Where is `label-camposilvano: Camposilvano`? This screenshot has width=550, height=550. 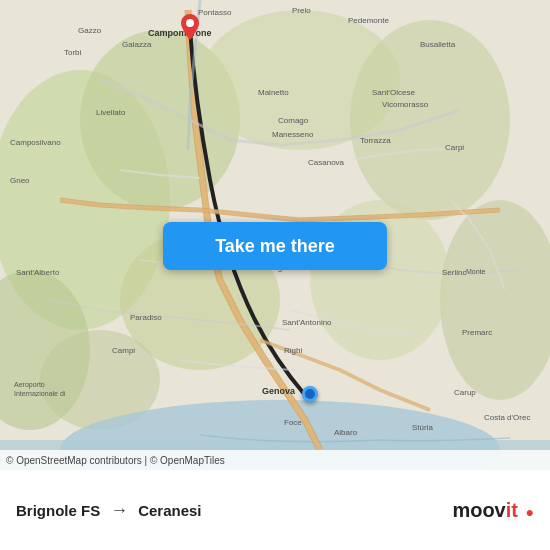 label-camposilvano: Camposilvano is located at coordinates (36, 142).